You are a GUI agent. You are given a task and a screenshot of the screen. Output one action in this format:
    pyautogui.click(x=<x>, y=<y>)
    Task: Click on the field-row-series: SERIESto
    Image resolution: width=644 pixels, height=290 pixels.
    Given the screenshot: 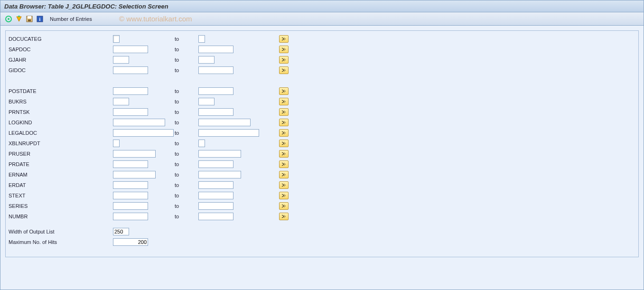 What is the action you would take?
    pyautogui.click(x=151, y=206)
    